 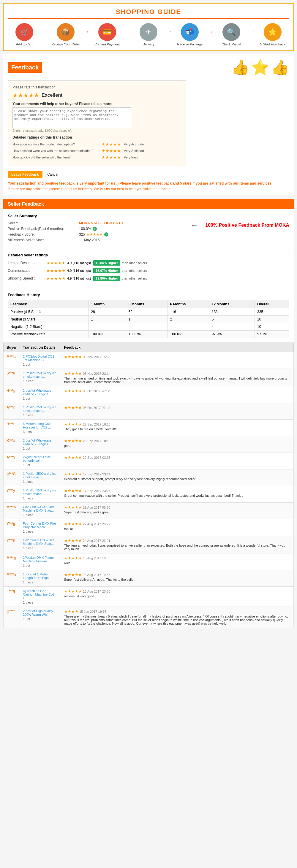 I want to click on fb-comment: Super fast delivery. All good. Thanks to…, so click(x=177, y=580).